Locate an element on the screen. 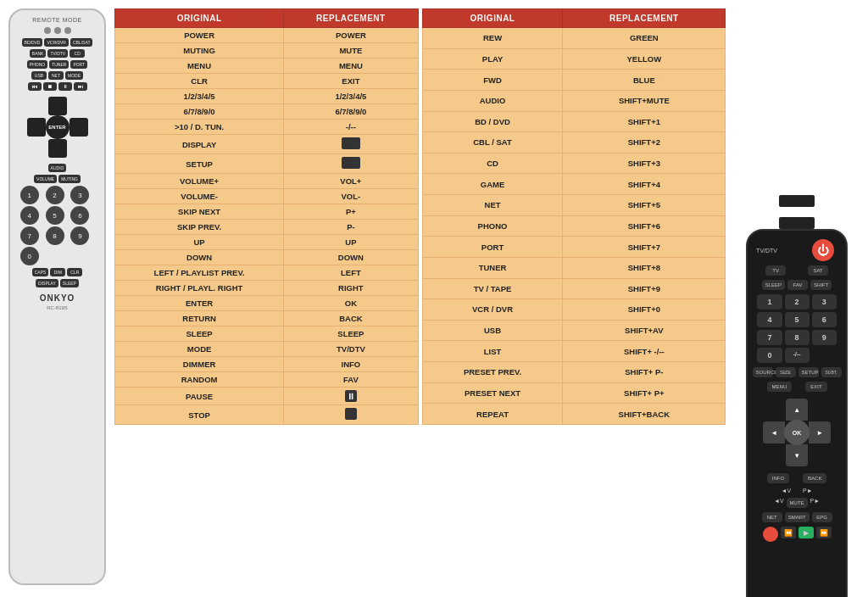 This screenshot has width=868, height=597. table2-row-orig-14: USB is located at coordinates (492, 331).